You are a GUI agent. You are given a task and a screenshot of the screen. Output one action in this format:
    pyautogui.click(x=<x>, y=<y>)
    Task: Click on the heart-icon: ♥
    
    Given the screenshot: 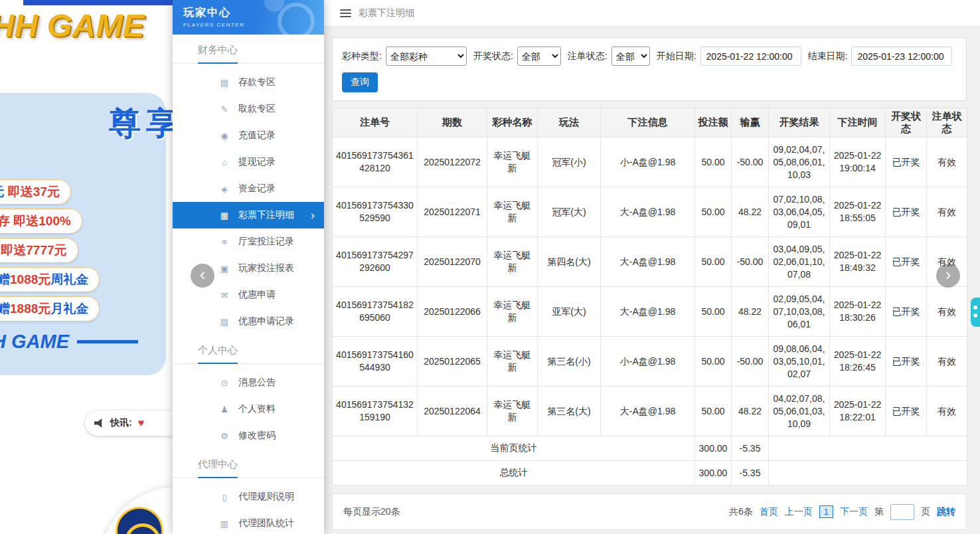 What is the action you would take?
    pyautogui.click(x=141, y=423)
    